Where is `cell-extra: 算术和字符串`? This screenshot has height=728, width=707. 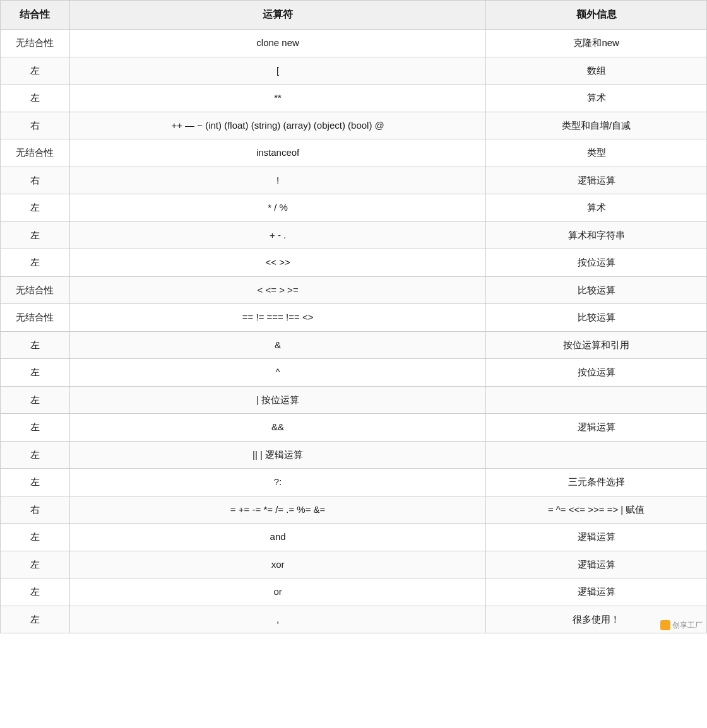 cell-extra: 算术和字符串 is located at coordinates (597, 235).